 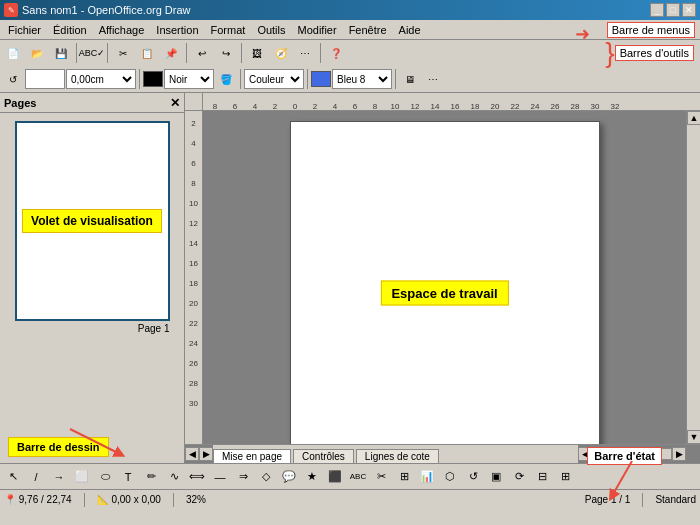 I want to click on align-tool: ⊟, so click(x=542, y=477).